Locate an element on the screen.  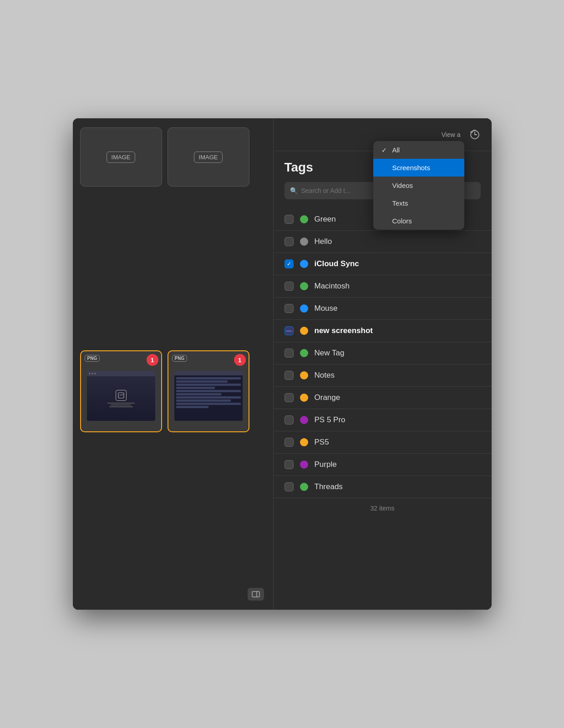
tag-item-icloud: ✓iCloud Sync is located at coordinates (382, 264).